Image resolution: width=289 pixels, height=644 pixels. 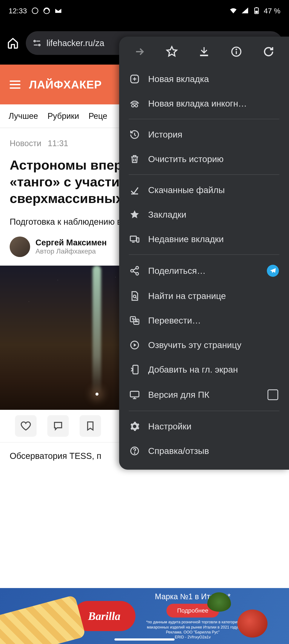 I want to click on ad-banner: Barilla Марка №1 в Италии* Подробнее *по…, so click(x=144, y=616).